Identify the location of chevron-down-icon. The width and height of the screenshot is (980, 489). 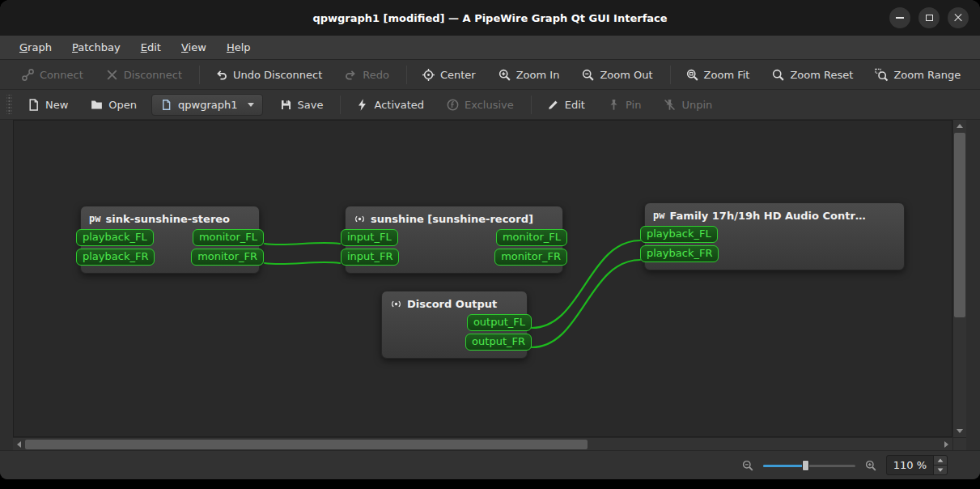
(251, 105).